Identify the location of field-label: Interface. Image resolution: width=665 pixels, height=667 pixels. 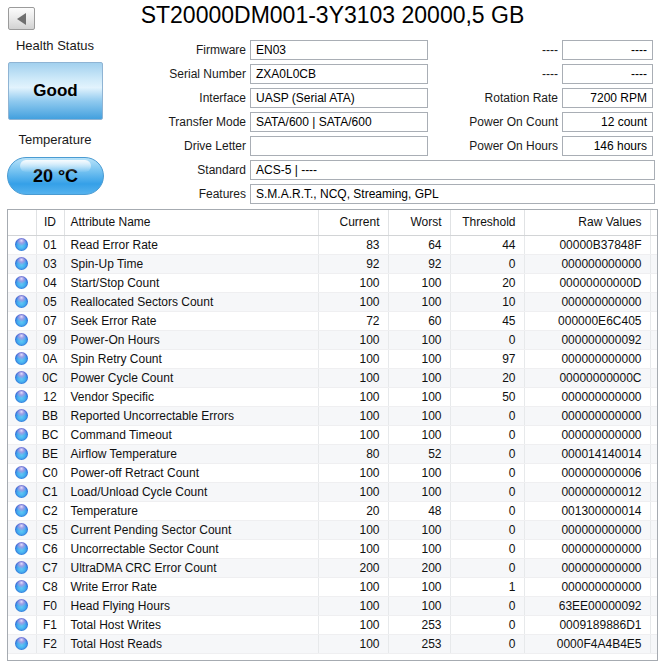
(180, 98).